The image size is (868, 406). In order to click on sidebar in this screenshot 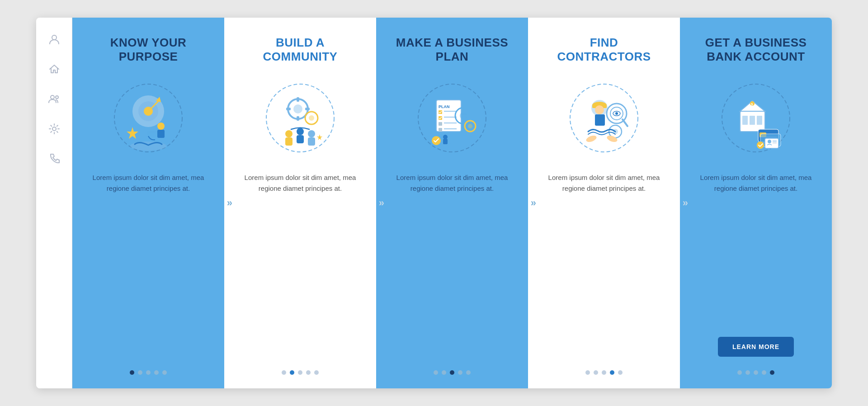, I will do `click(54, 203)`.